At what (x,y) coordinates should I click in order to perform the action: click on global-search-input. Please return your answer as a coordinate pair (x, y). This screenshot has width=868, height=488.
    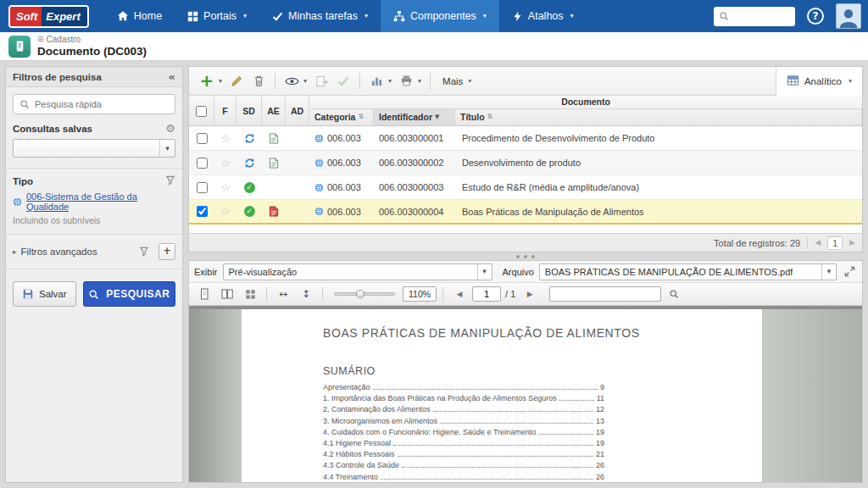
    Looking at the image, I should click on (759, 16).